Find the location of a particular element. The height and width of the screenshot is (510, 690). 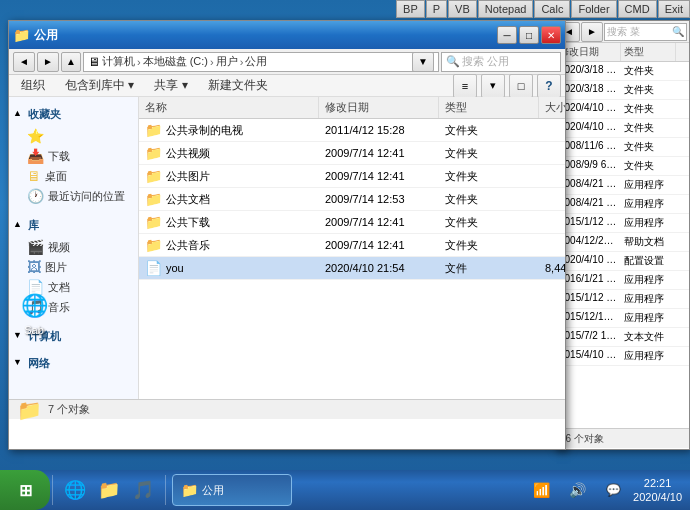

table-row: 📄 you 2020/4/10 21:54 文件 8,444 KB is located at coordinates (352, 268).